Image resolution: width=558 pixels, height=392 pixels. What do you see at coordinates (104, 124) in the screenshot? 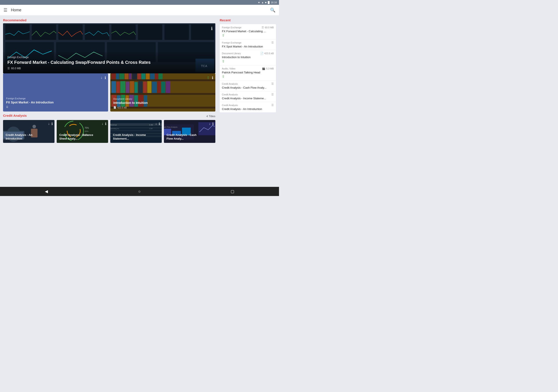
I see `credit-card-balance-actions: ↓ ℹ` at bounding box center [104, 124].